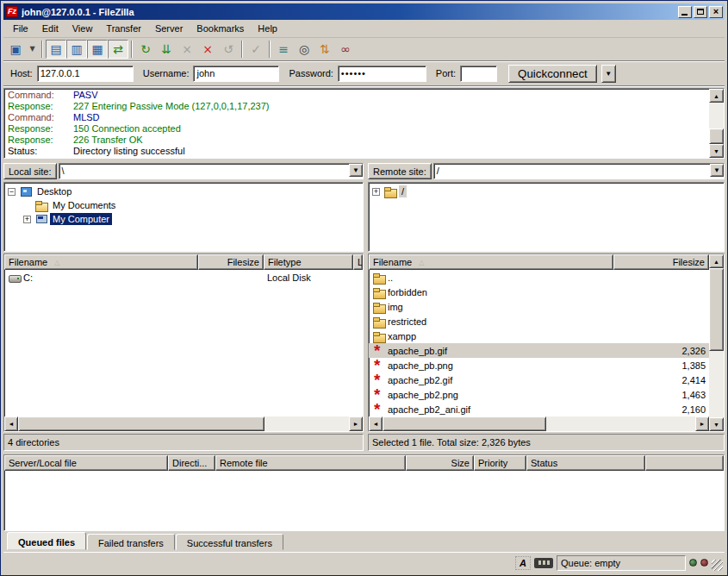 Image resolution: width=728 pixels, height=576 pixels. What do you see at coordinates (184, 205) in the screenshot?
I see `tree-item: My Documents` at bounding box center [184, 205].